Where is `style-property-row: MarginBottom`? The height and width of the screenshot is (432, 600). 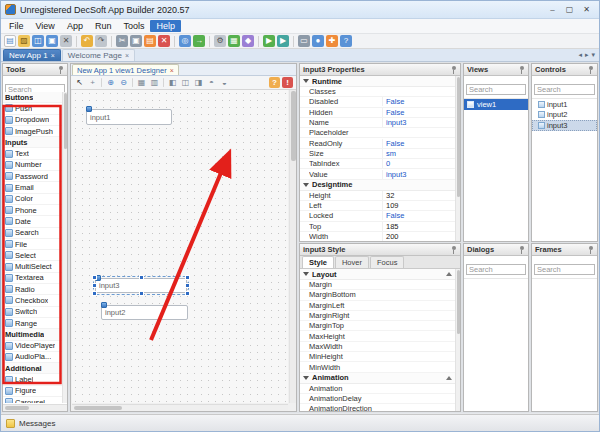 style-property-row: MarginBottom is located at coordinates (378, 295).